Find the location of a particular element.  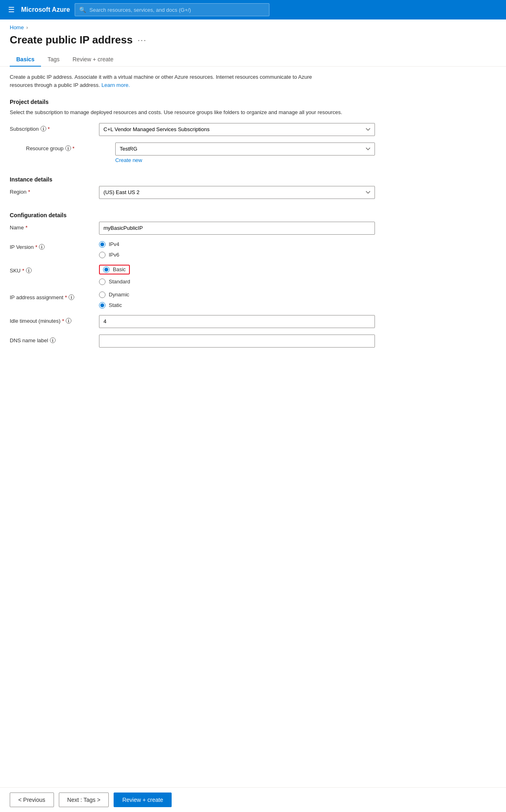

search-bar: 🔍 is located at coordinates (172, 10).